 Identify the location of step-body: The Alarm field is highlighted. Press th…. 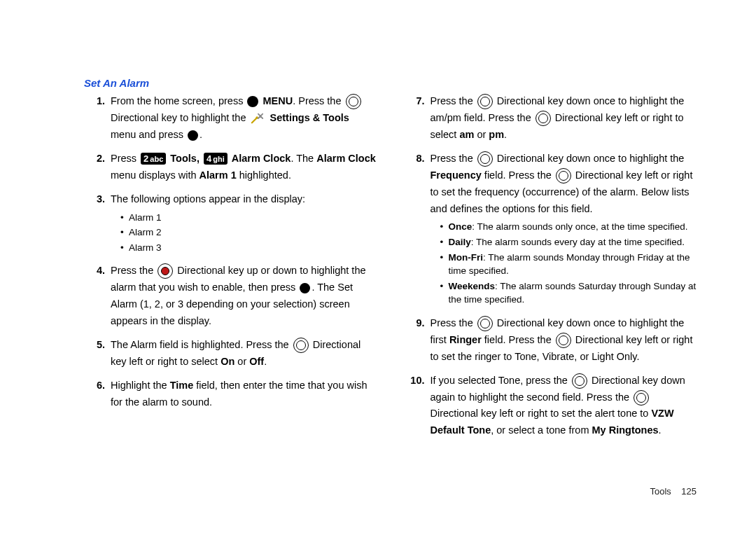
(244, 354).